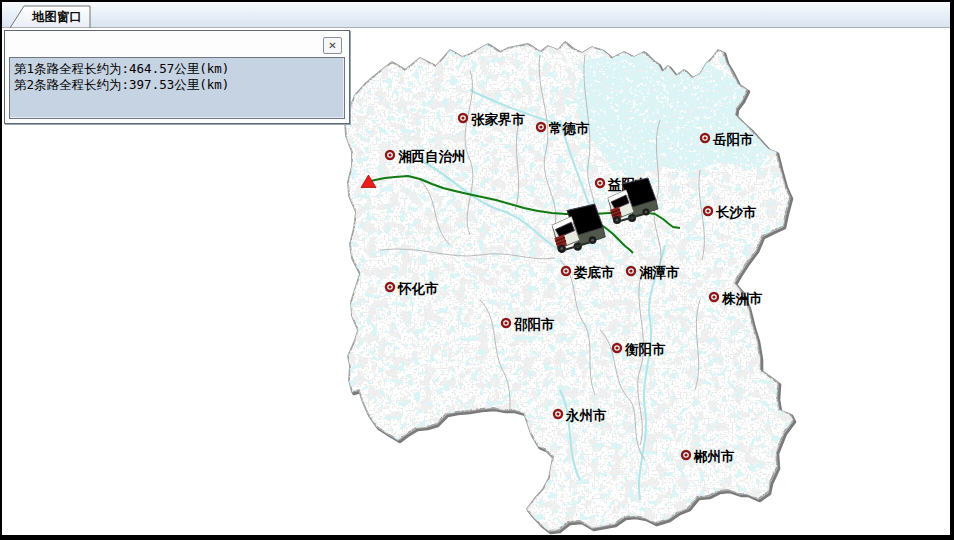 The width and height of the screenshot is (954, 540). I want to click on city-label: 永州市, so click(586, 415).